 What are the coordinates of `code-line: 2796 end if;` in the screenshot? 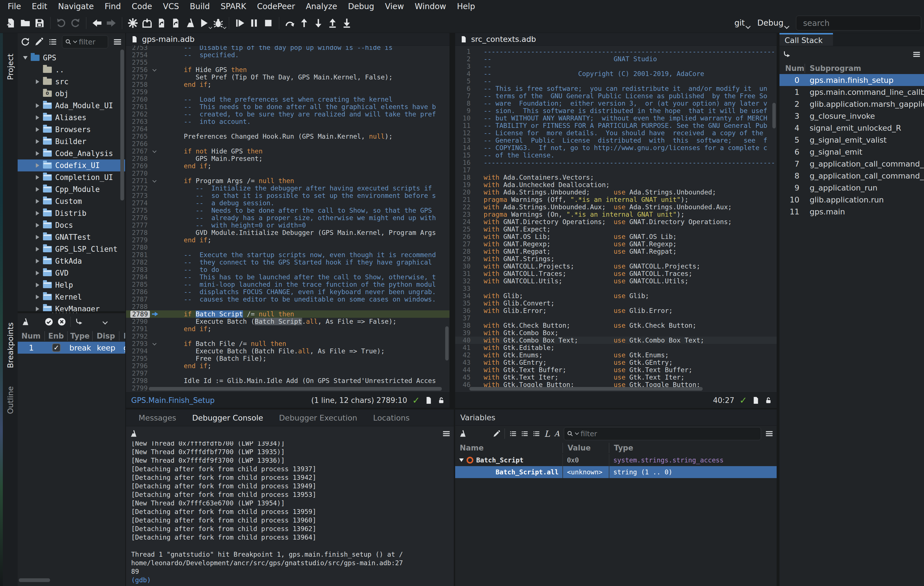 It's located at (288, 366).